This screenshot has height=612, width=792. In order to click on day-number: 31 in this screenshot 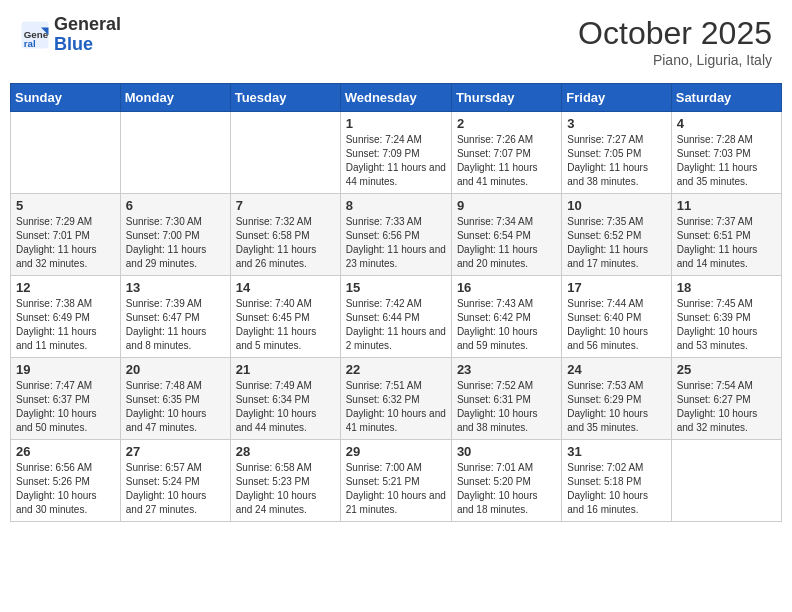, I will do `click(616, 452)`.